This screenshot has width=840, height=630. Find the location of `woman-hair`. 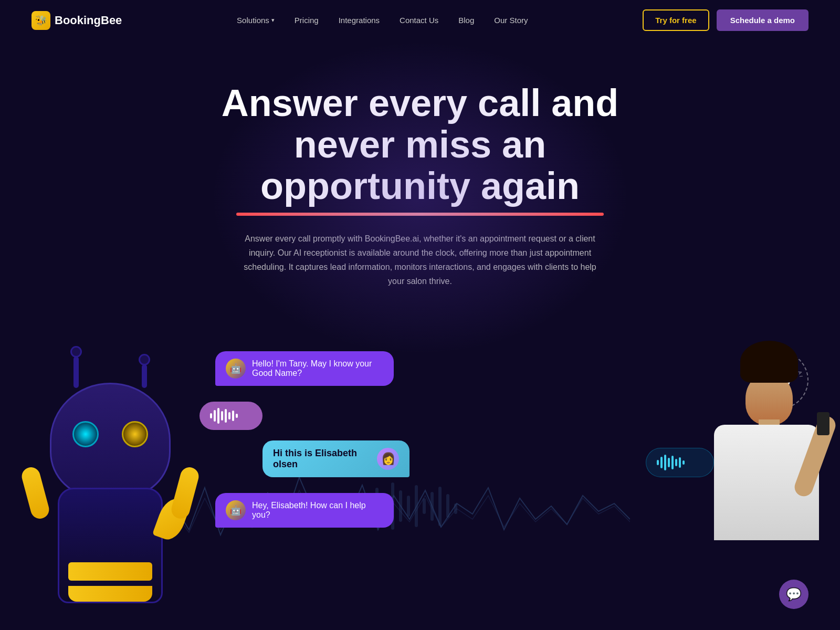

woman-hair is located at coordinates (769, 362).